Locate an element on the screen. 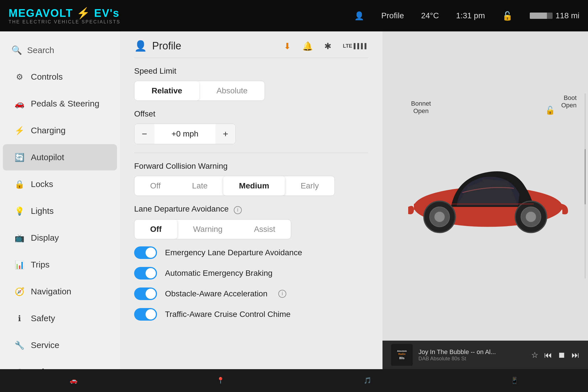 This screenshot has height=392, width=588. collision-late-btn: Late is located at coordinates (200, 186).